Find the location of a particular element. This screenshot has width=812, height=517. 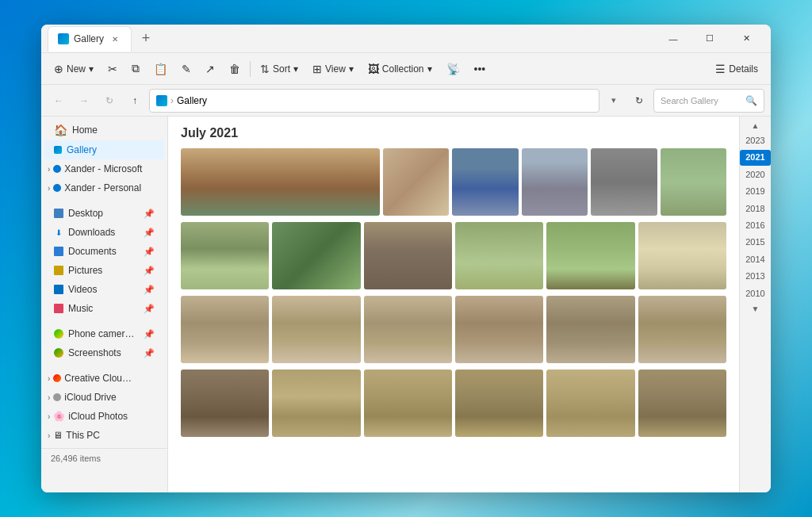

sidebar-section-icloud-drive: › iCloud Drive is located at coordinates (105, 397).